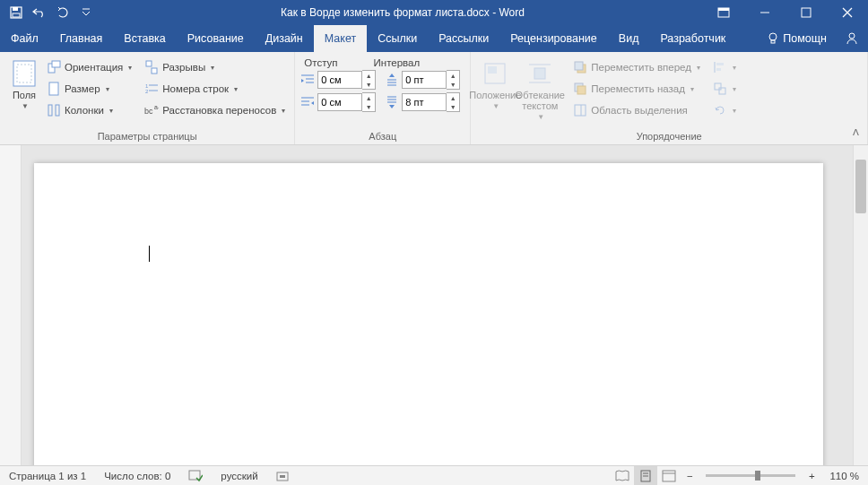 This screenshot has height=485, width=868. What do you see at coordinates (669, 476) in the screenshot?
I see `web-layout-button` at bounding box center [669, 476].